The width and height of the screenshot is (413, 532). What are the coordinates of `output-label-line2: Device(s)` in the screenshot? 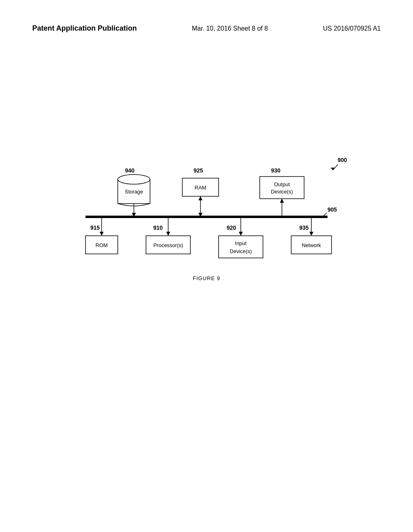 It's located at (282, 192).